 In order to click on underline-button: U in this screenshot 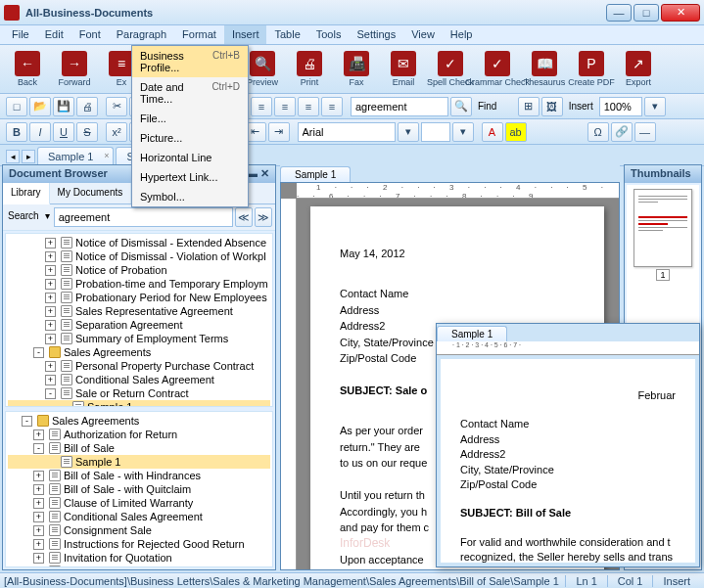, I will do `click(64, 132)`.